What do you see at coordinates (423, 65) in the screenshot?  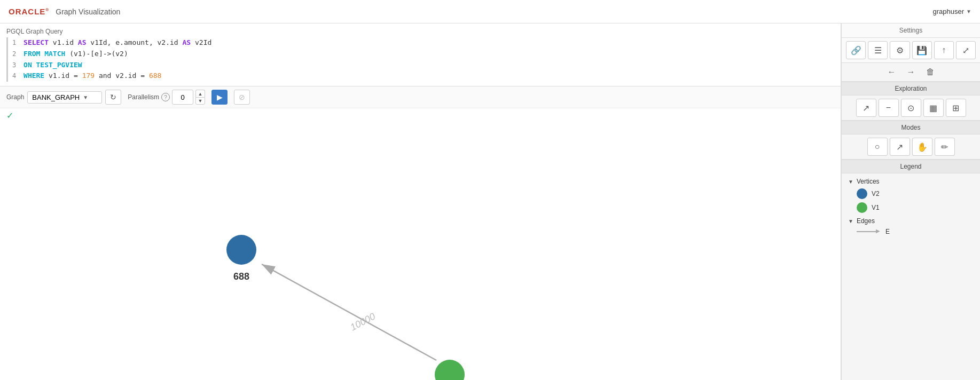 I see `query-line-3: 3 ON TEST_PGVIEW` at bounding box center [423, 65].